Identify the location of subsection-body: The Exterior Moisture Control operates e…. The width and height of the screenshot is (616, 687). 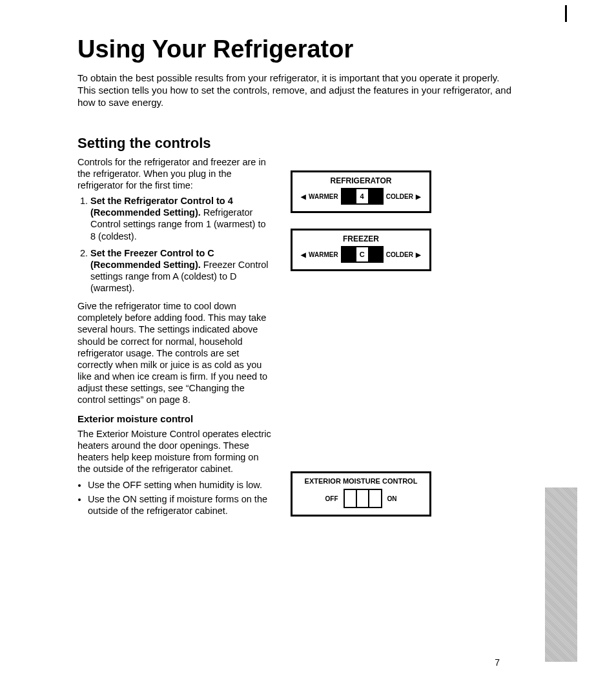
(174, 452).